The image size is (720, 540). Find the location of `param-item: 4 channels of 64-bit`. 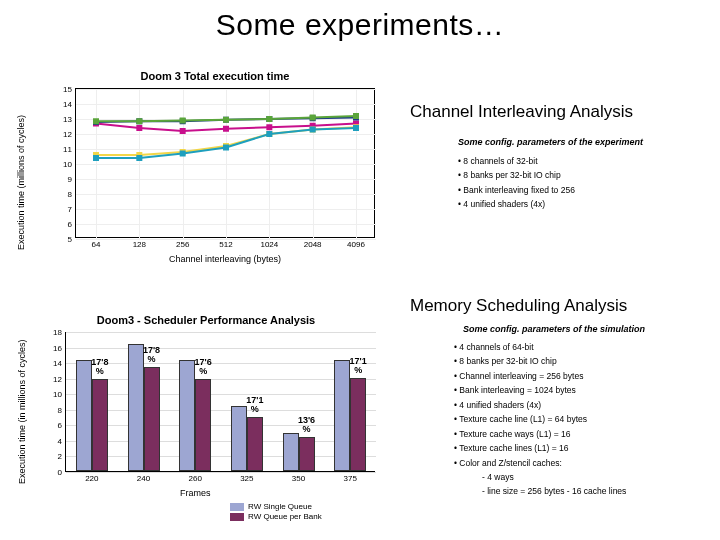

param-item: 4 channels of 64-bit is located at coordinates (540, 347).